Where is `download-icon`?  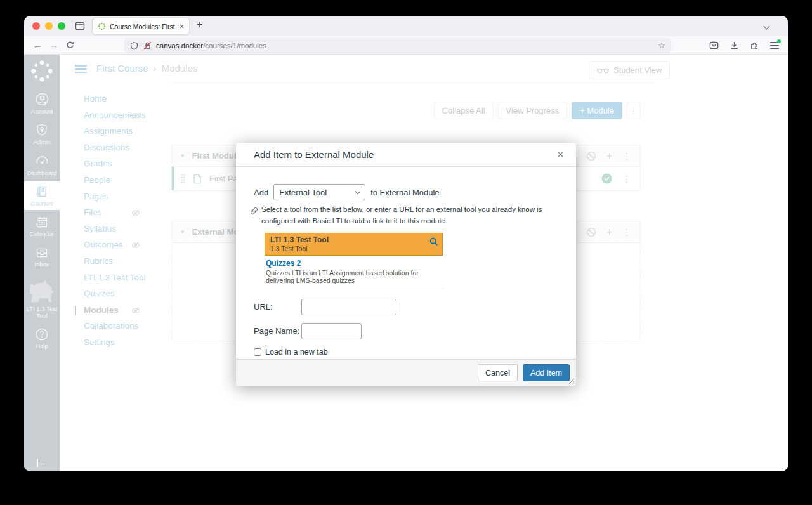
download-icon is located at coordinates (735, 46).